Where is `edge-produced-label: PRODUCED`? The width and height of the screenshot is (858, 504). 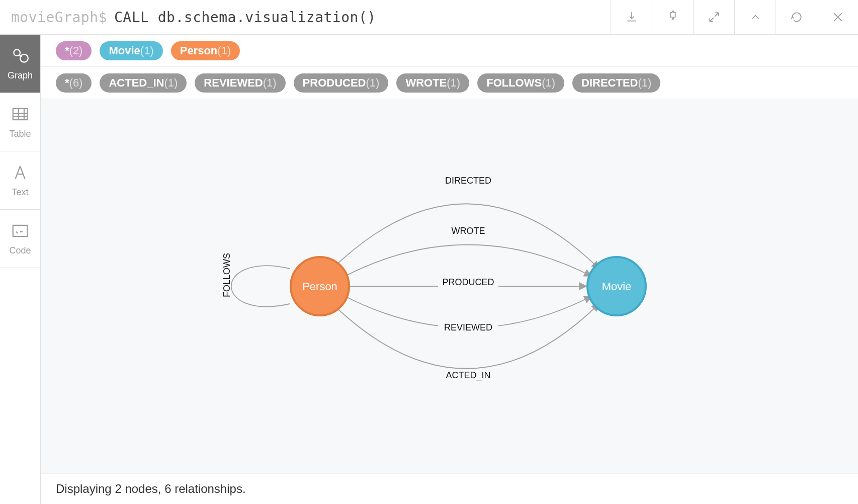 edge-produced-label: PRODUCED is located at coordinates (468, 282).